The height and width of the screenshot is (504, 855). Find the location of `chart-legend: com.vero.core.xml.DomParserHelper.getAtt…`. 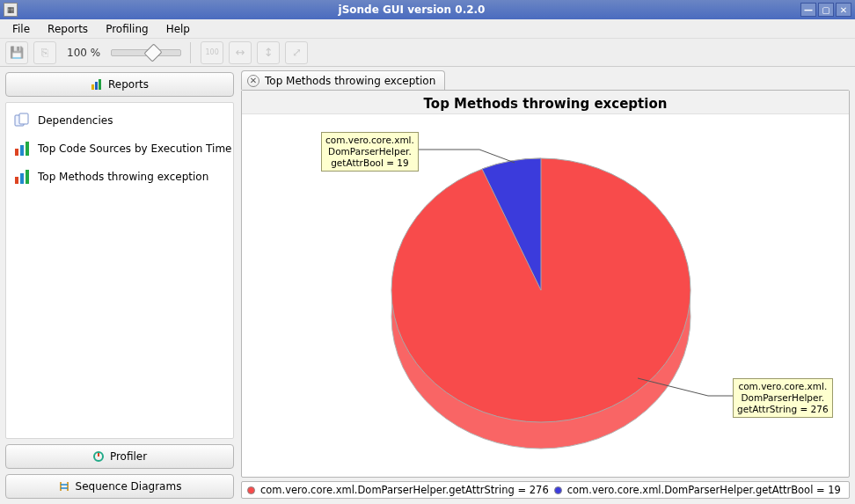

chart-legend: com.vero.core.xml.DomParserHelper.getAtt… is located at coordinates (545, 490).